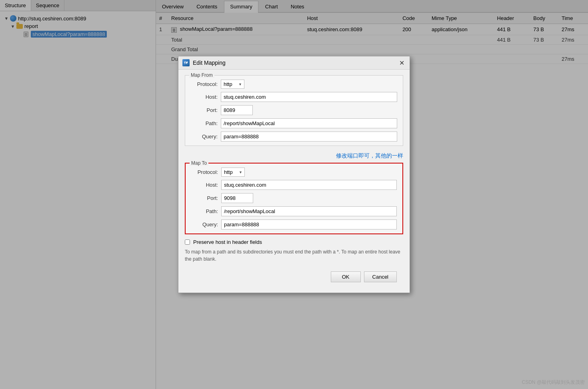  Describe the element at coordinates (294, 198) in the screenshot. I see `map-to-group: Map To Protocol: http https Host:` at that location.